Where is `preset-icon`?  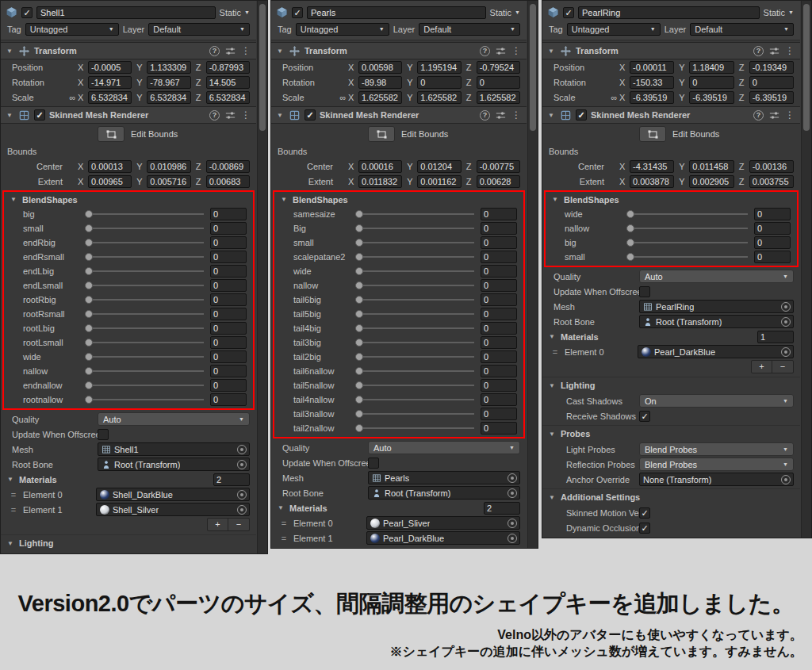 preset-icon is located at coordinates (501, 51).